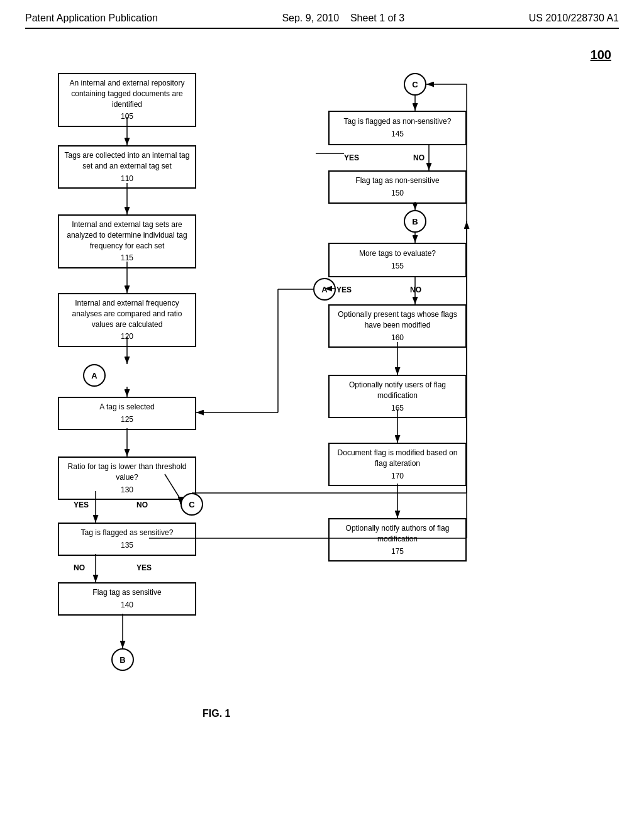  What do you see at coordinates (127, 478) in the screenshot?
I see `box-130: Ratio for tag is lower than threshold va…` at bounding box center [127, 478].